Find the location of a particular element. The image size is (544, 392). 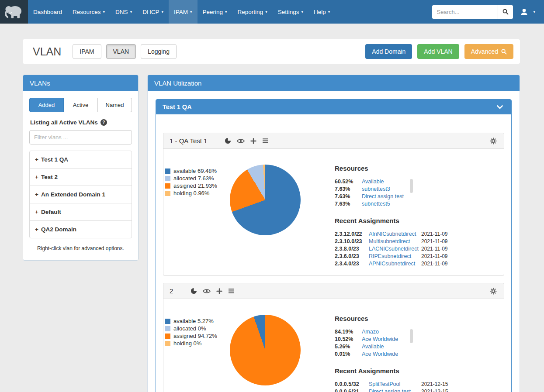

navbar-right: ▾ is located at coordinates (488, 12).